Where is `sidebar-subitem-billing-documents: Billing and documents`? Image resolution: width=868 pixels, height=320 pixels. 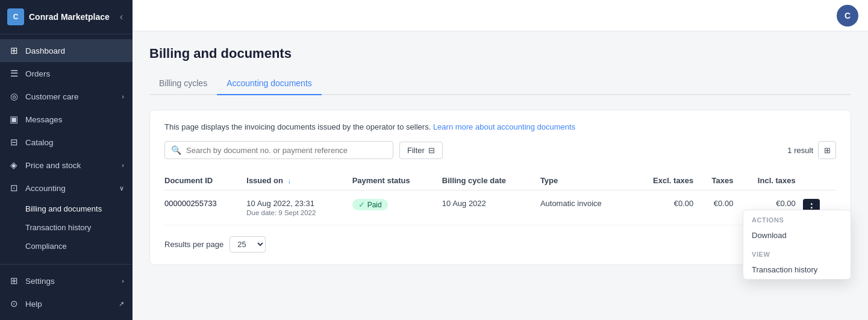
sidebar-subitem-billing-documents: Billing and documents is located at coordinates (66, 209).